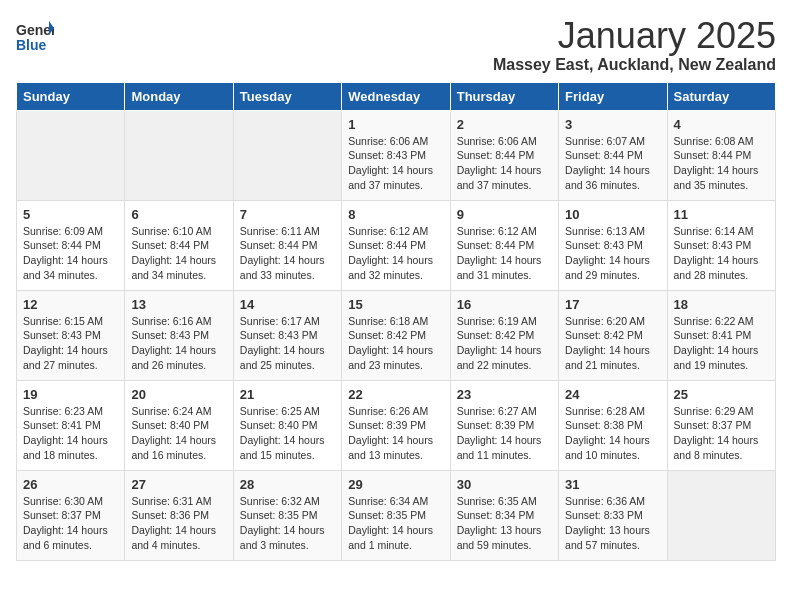 Image resolution: width=792 pixels, height=612 pixels. Describe the element at coordinates (504, 96) in the screenshot. I see `col-thursday: Thursday` at that location.